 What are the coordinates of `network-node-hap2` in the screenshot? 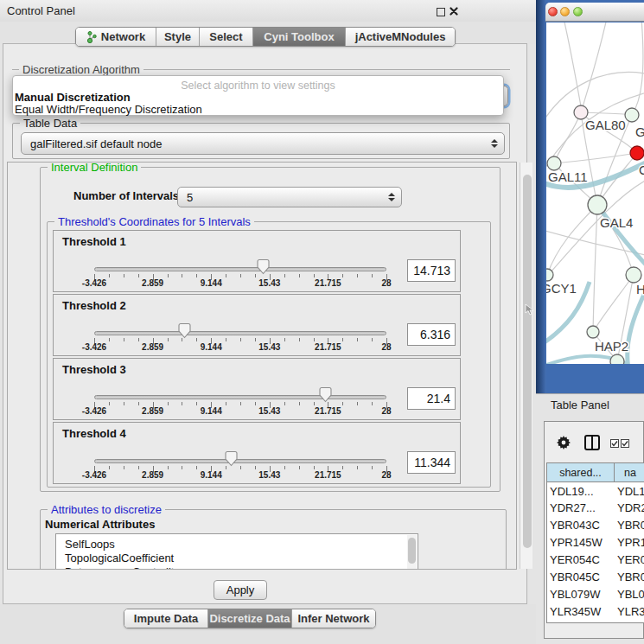 It's located at (593, 332).